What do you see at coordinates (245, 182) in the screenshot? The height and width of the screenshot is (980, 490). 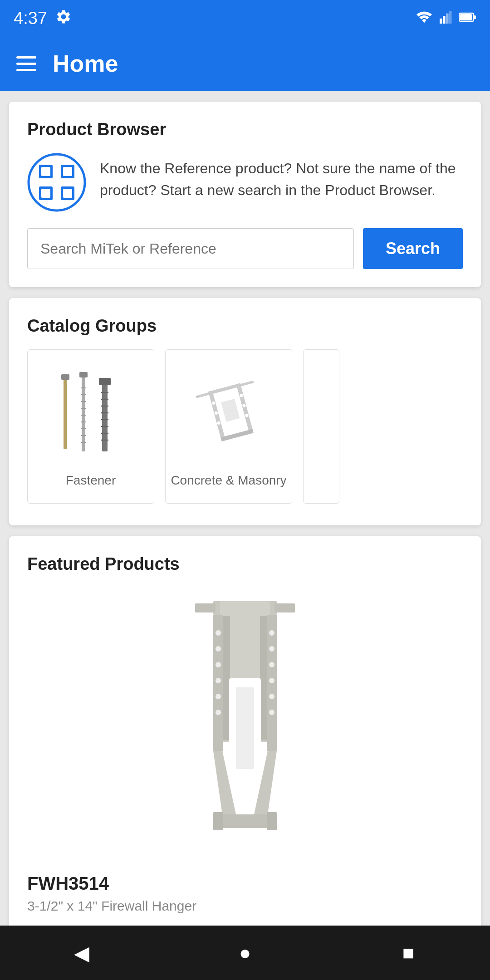 I see `product-browser-info: Know the Reference product? Not sure the…` at bounding box center [245, 182].